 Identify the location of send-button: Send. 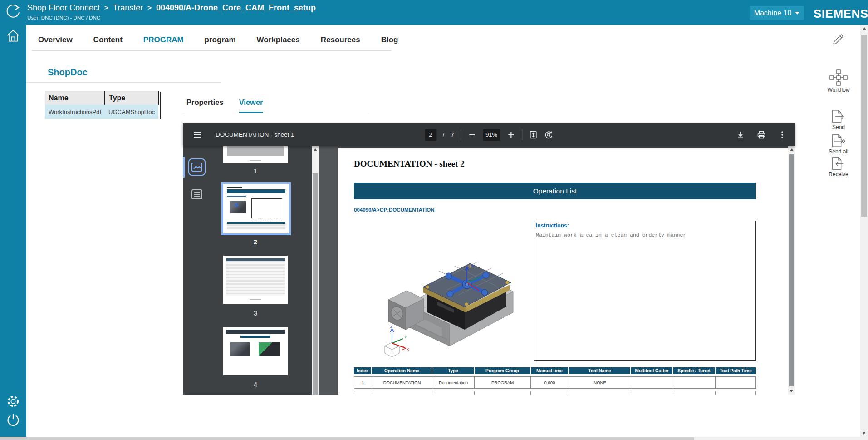
(839, 120).